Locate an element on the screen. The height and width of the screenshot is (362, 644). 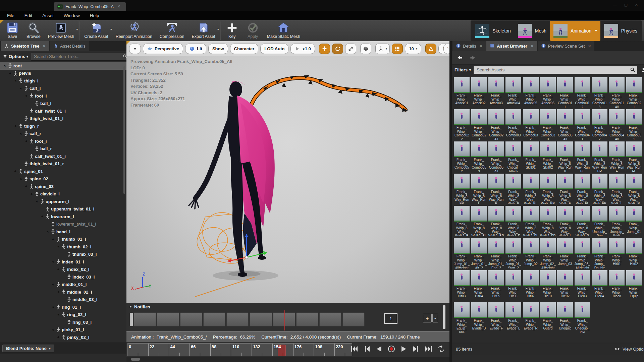
bone-row-thigh_r: ▼ thigh_r is located at coordinates (63, 126).